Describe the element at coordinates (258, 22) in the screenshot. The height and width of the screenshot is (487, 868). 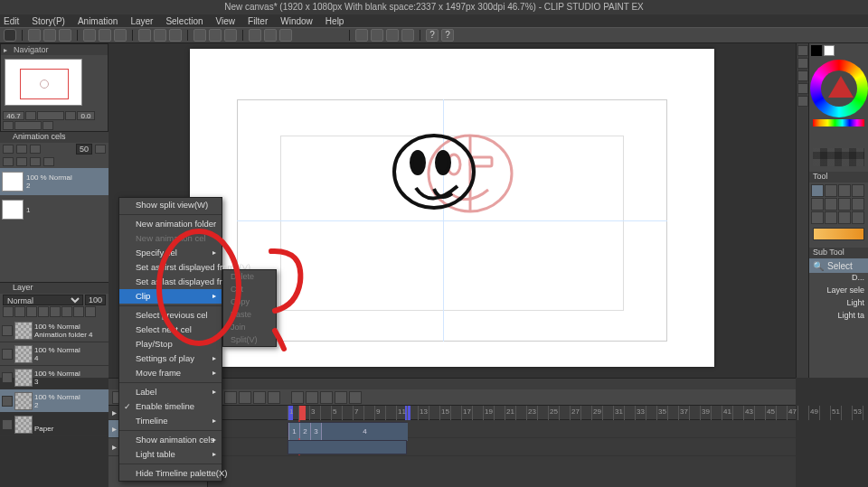
I see `menu-filter: Filter` at that location.